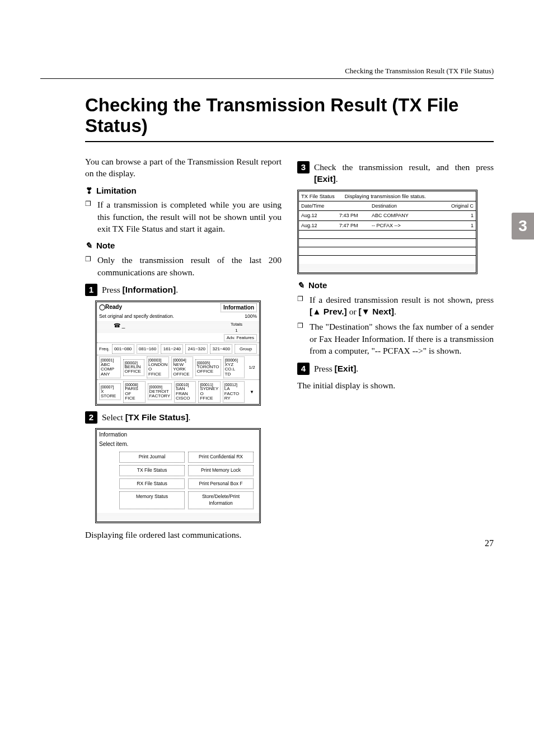  What do you see at coordinates (152, 457) in the screenshot?
I see `fig2-menu-button: Print Journal` at bounding box center [152, 457].